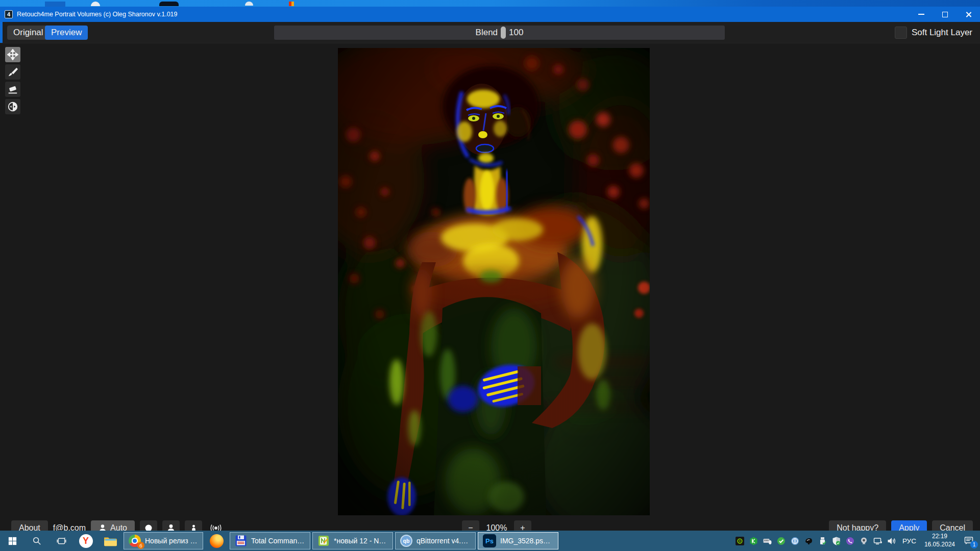 The width and height of the screenshot is (980, 551). I want to click on system-tray: РУС 22:19 16.05.2024 1, so click(857, 541).